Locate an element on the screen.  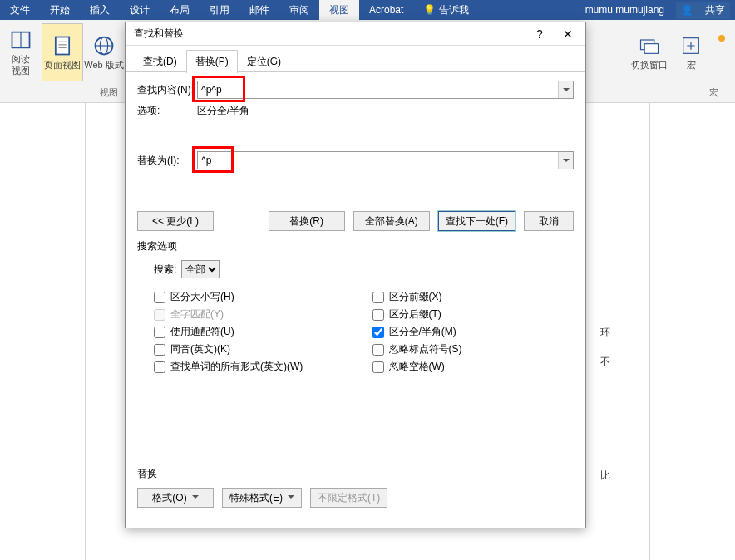
find-input is located at coordinates (386, 90).